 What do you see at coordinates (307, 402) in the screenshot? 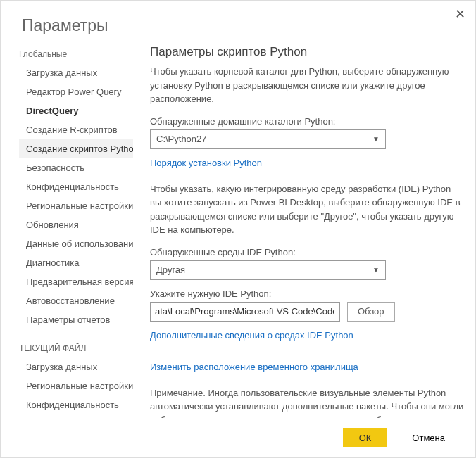
I see `note-text: Примечание. Иногда пользовательские визу…` at bounding box center [307, 402].